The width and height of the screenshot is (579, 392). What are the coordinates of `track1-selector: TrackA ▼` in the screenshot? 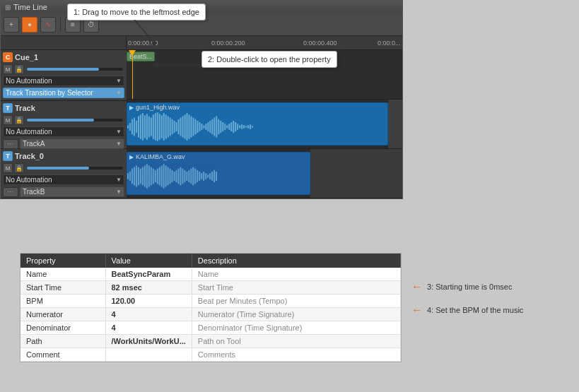 It's located at (72, 144).